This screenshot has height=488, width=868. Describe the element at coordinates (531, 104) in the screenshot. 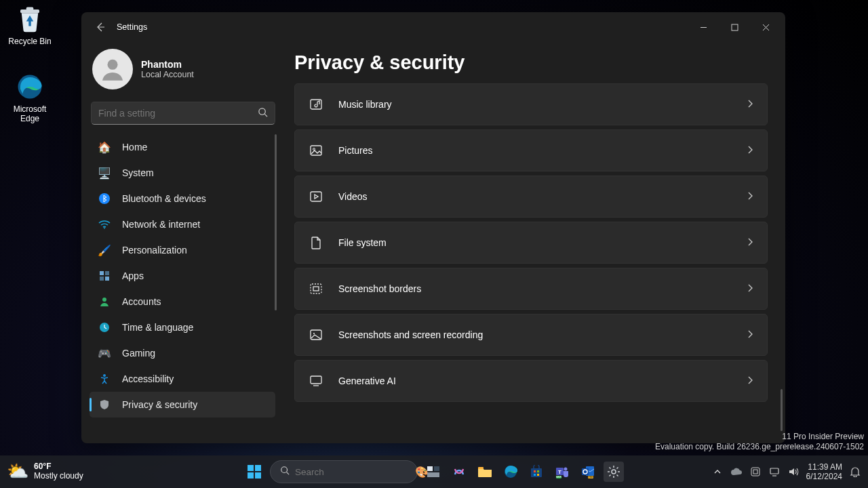

I see `row-music-library: Music library` at that location.